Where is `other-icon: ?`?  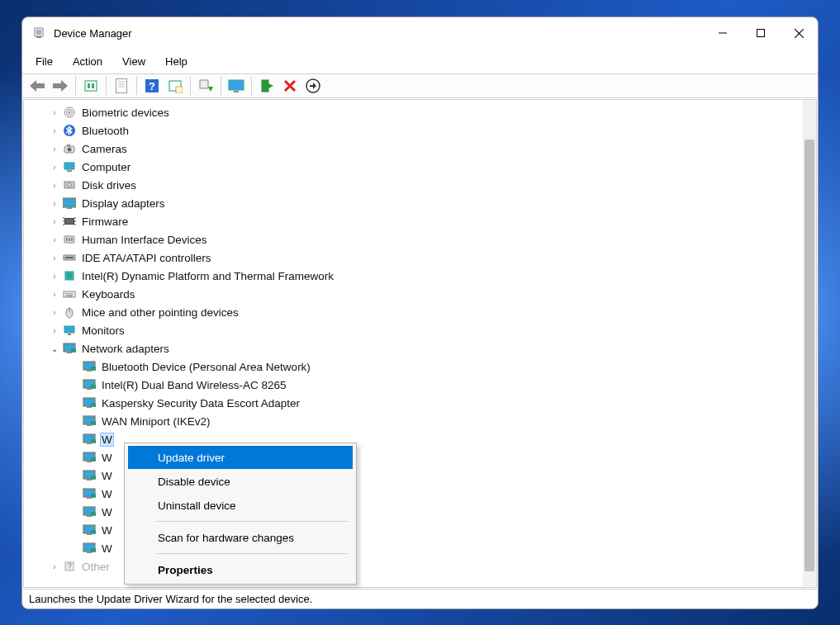
other-icon: ? is located at coordinates (69, 566).